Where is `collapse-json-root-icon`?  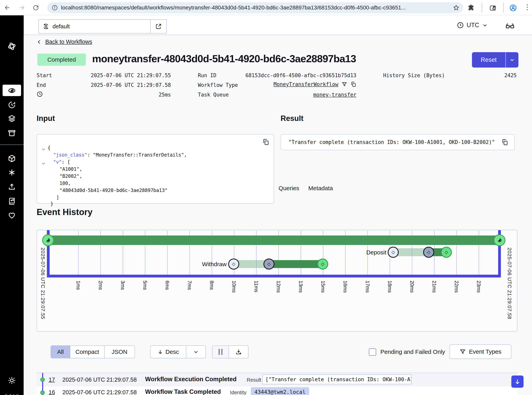
collapse-json-root-icon is located at coordinates (44, 149).